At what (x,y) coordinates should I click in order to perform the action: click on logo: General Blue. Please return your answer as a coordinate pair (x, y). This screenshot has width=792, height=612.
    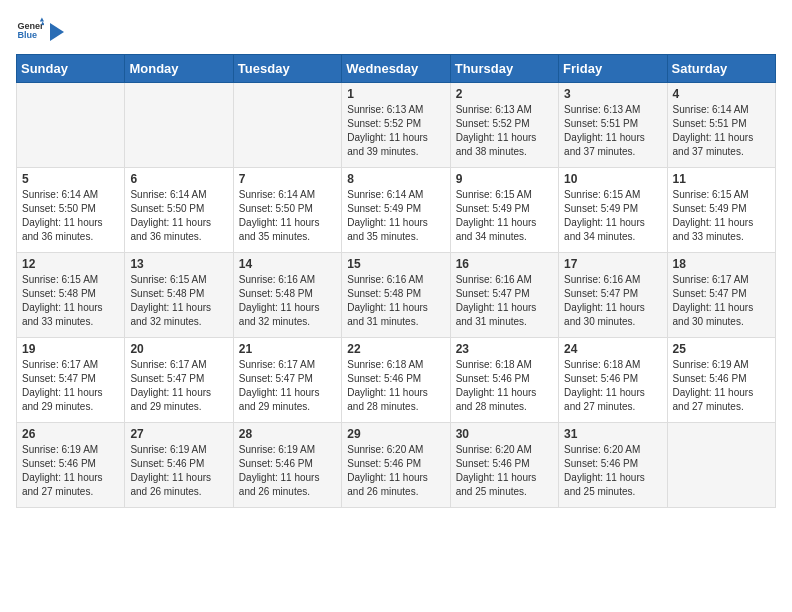
    Looking at the image, I should click on (41, 30).